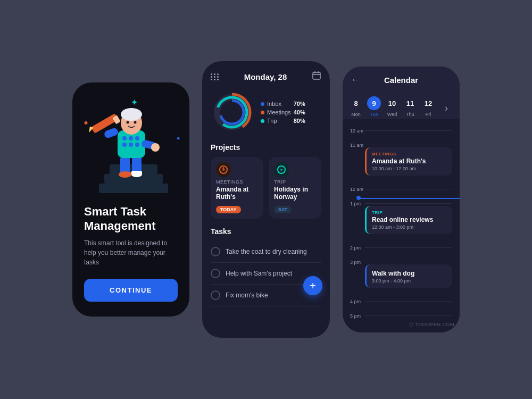  What do you see at coordinates (266, 252) in the screenshot?
I see `task-item-1: Take the coat to dry cleaning` at bounding box center [266, 252].